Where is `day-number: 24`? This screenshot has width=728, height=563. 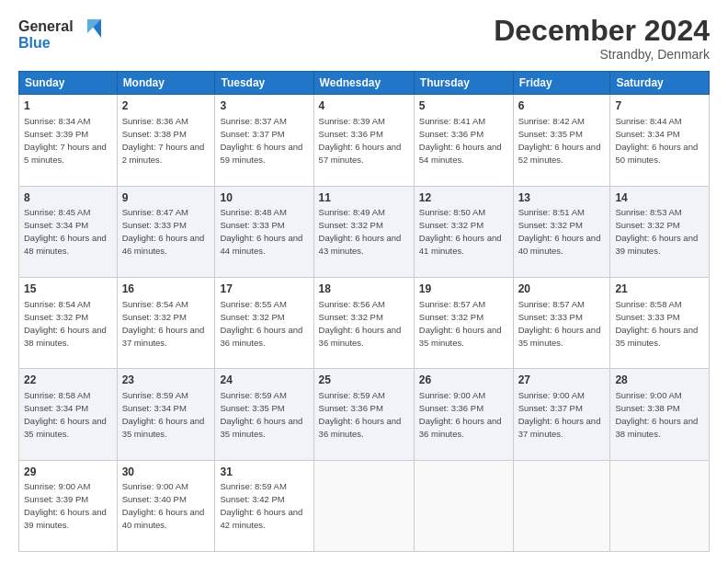 day-number: 24 is located at coordinates (264, 381).